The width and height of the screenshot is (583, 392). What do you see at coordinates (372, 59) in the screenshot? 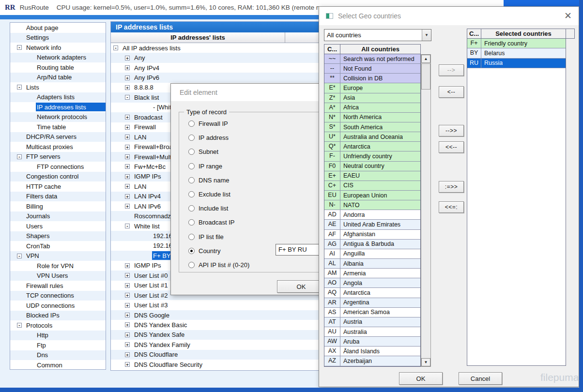
I see `country-row: ~~ Search was not performed` at bounding box center [372, 59].